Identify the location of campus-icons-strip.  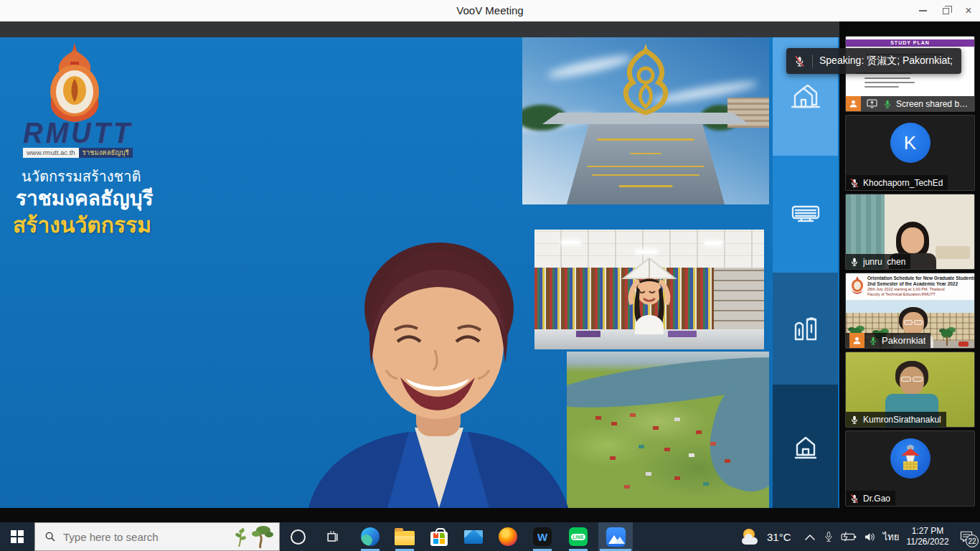
(805, 273).